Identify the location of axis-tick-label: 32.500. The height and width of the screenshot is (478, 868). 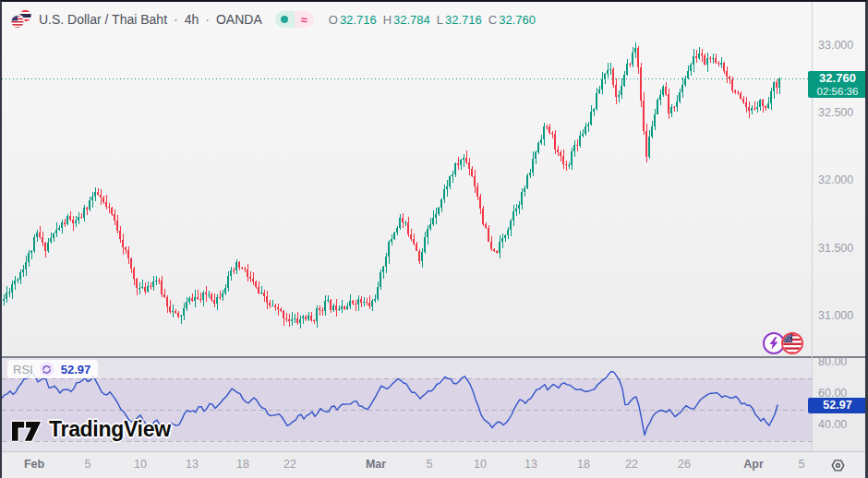
(836, 113).